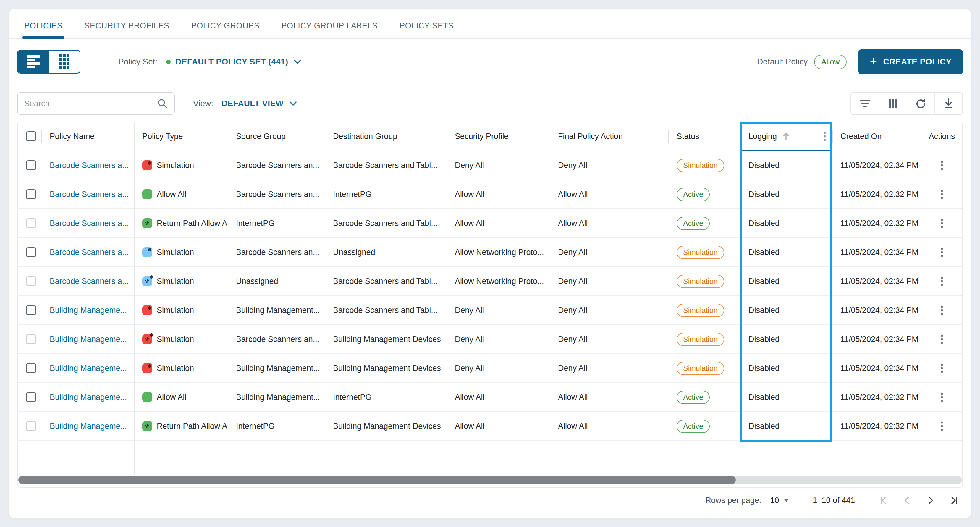  I want to click on tab-policy-groups: POLICY GROUPS, so click(225, 30).